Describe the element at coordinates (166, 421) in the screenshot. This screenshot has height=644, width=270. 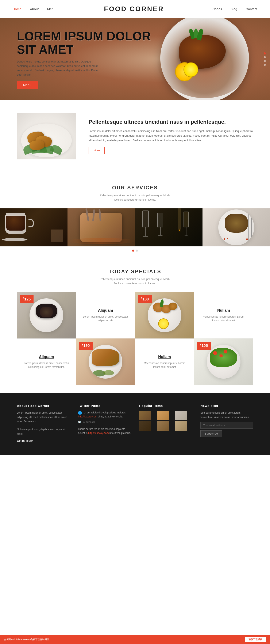
I see `popular-grid` at that location.